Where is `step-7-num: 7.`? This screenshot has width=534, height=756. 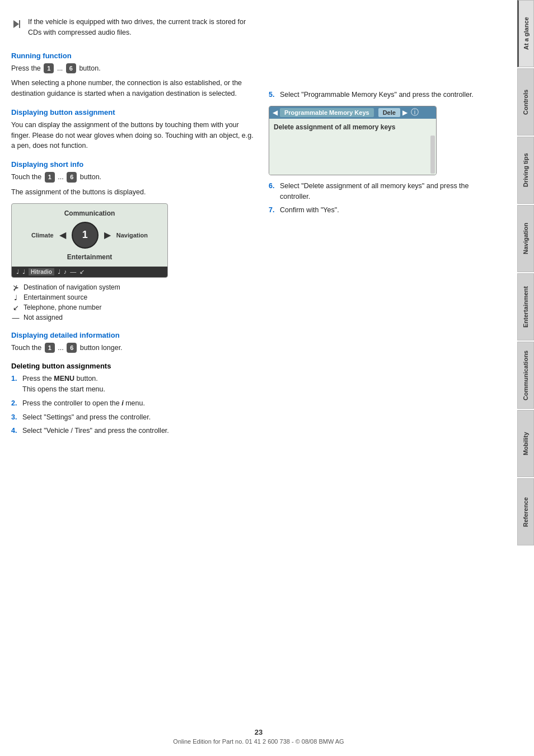
step-7-num: 7. is located at coordinates (273, 211).